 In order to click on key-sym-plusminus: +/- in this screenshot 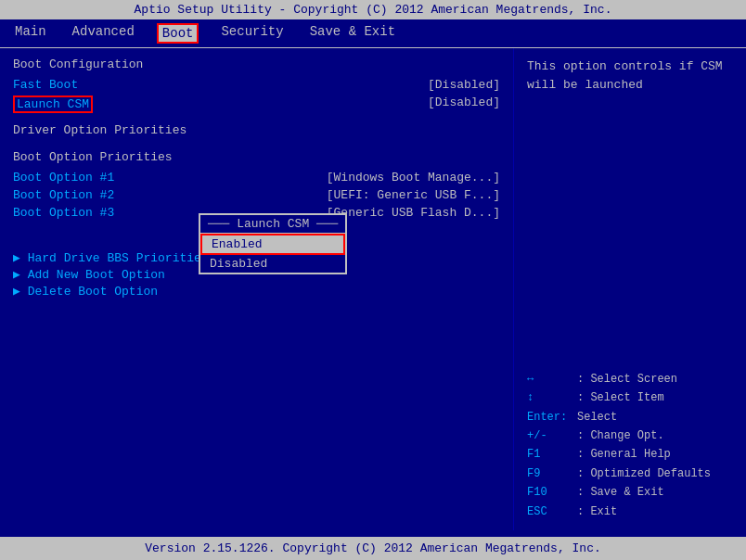, I will do `click(550, 436)`.